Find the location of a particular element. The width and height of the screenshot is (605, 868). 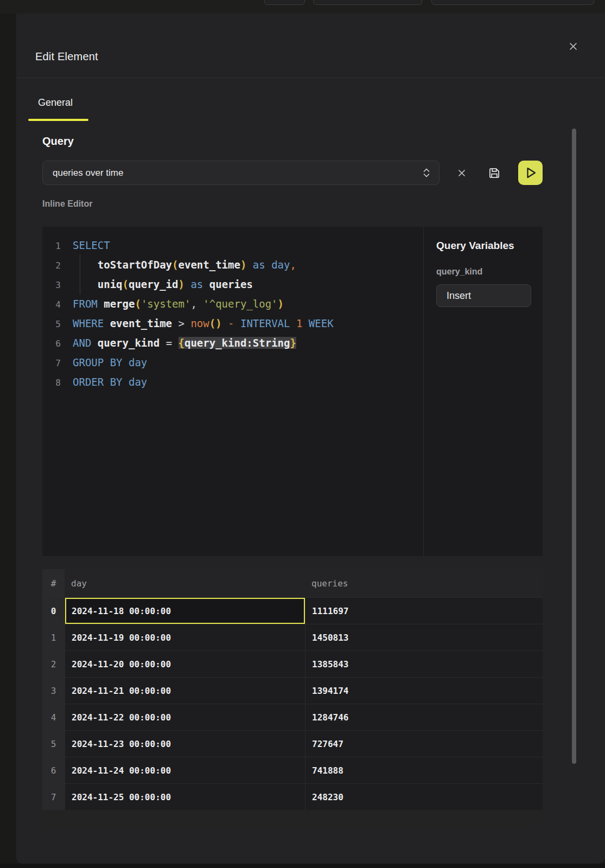

play-icon is located at coordinates (531, 173).